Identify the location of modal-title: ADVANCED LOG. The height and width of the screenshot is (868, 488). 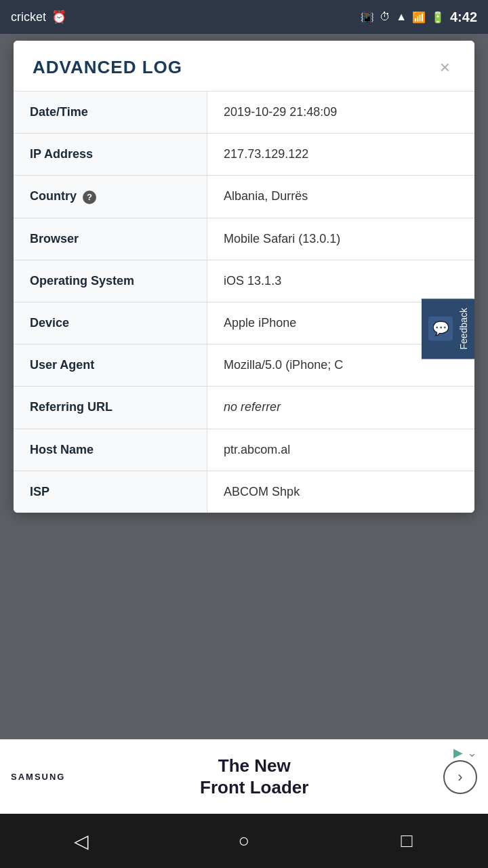
(107, 68).